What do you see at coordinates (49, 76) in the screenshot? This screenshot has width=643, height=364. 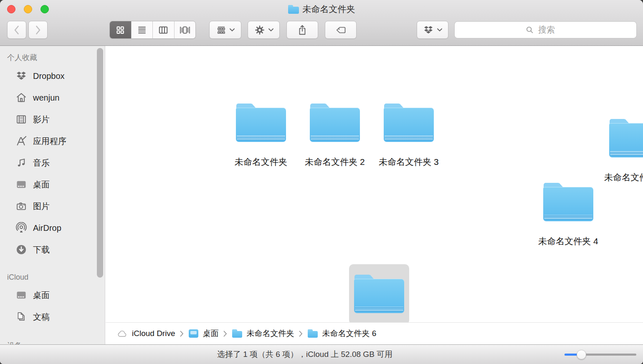 I see `sidebar-item-label: Dropbox` at bounding box center [49, 76].